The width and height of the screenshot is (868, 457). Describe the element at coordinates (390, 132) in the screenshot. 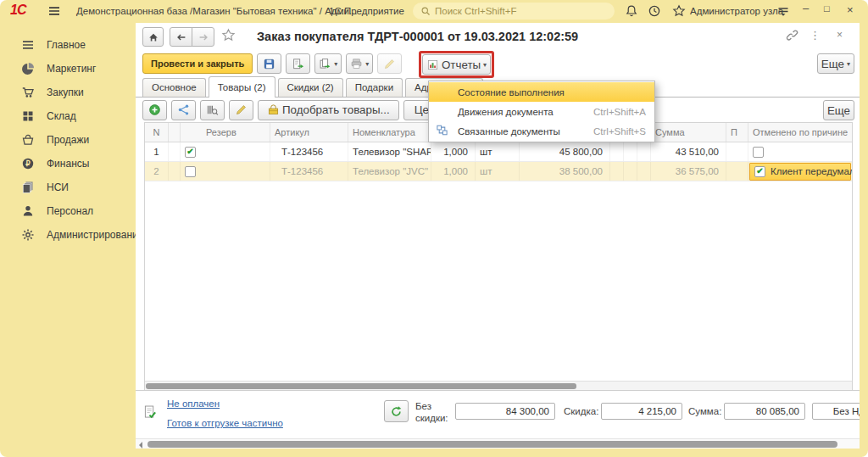

I see `column-header-nomenclature: Номенклатура` at that location.